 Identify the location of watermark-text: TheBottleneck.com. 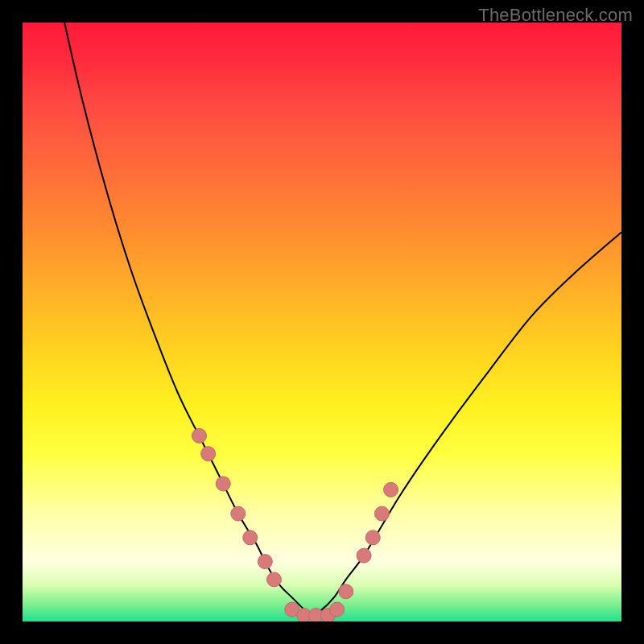
(555, 15).